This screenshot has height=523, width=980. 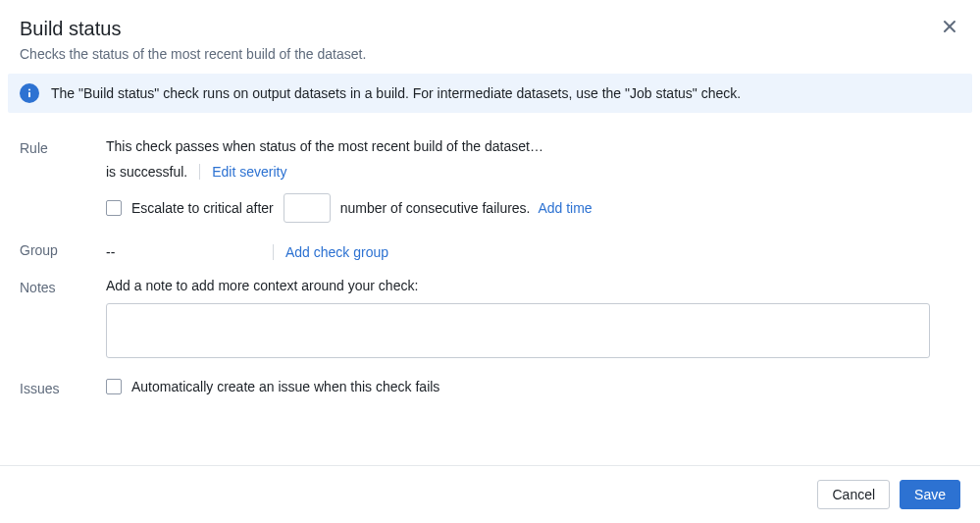 What do you see at coordinates (565, 208) in the screenshot?
I see `add-time-link: Add time` at bounding box center [565, 208].